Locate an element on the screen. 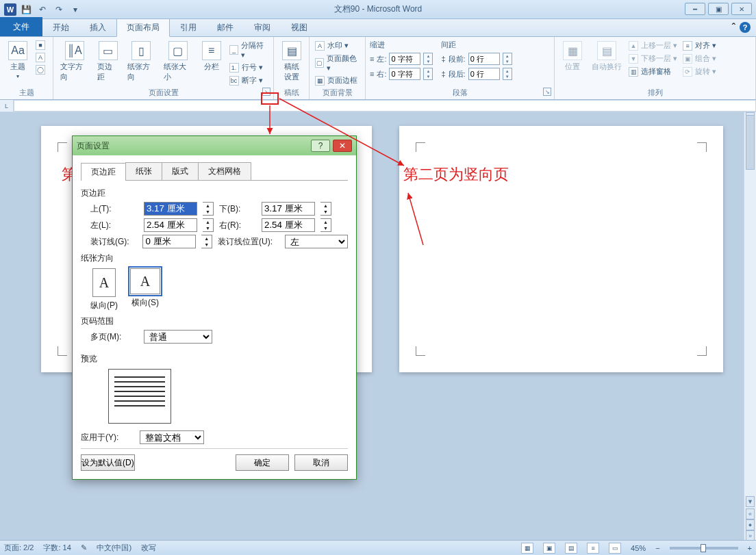  zoom-out-icon: − is located at coordinates (657, 548).